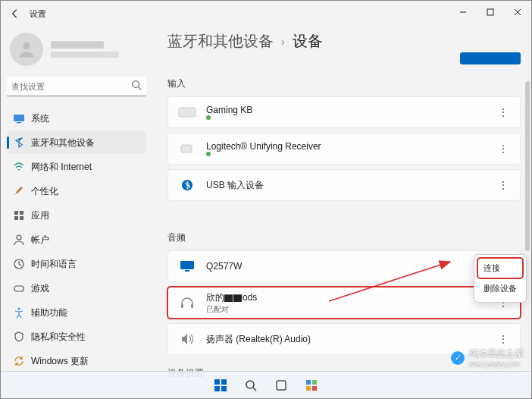 Image resolution: width=532 pixels, height=399 pixels. Describe the element at coordinates (63, 143) in the screenshot. I see `nav-label: 蓝牙和其他设备` at that location.